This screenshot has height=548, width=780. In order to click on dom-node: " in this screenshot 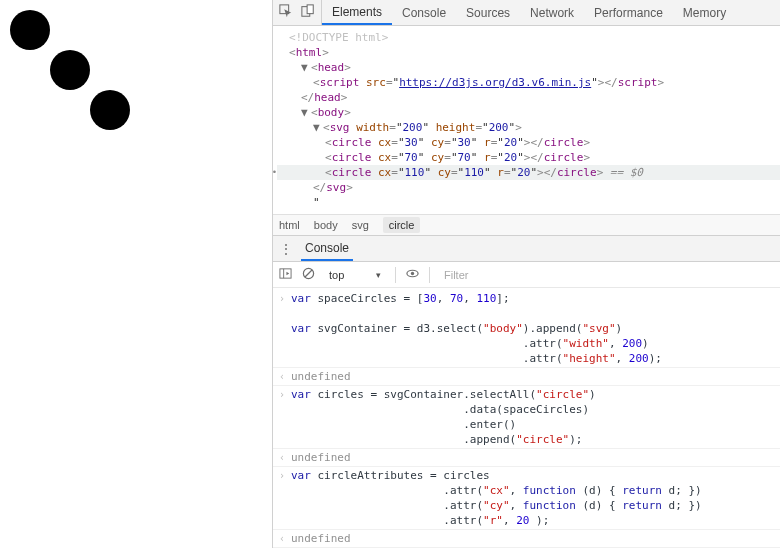, I will do `click(528, 202)`.